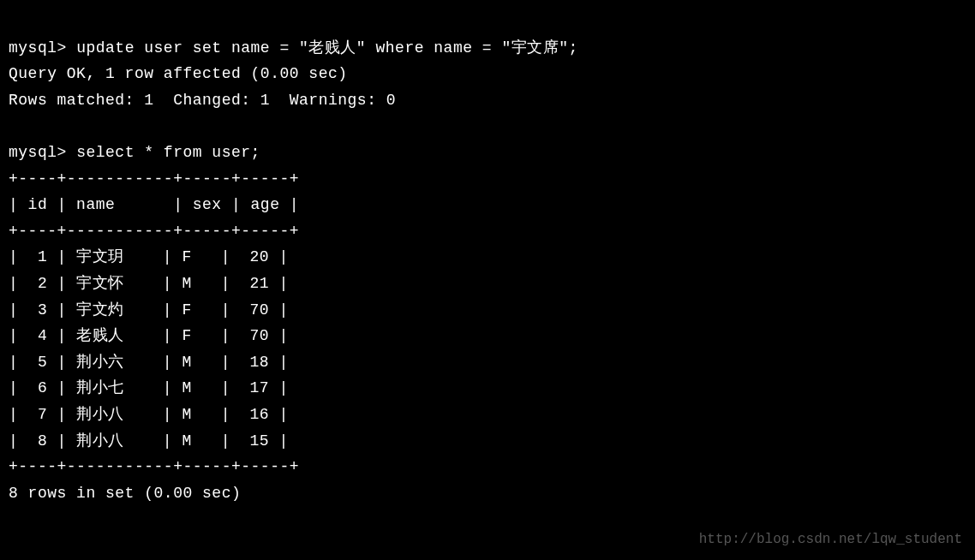 The height and width of the screenshot is (560, 975). I want to click on table-header: | id | name | sex | age |, so click(154, 205).